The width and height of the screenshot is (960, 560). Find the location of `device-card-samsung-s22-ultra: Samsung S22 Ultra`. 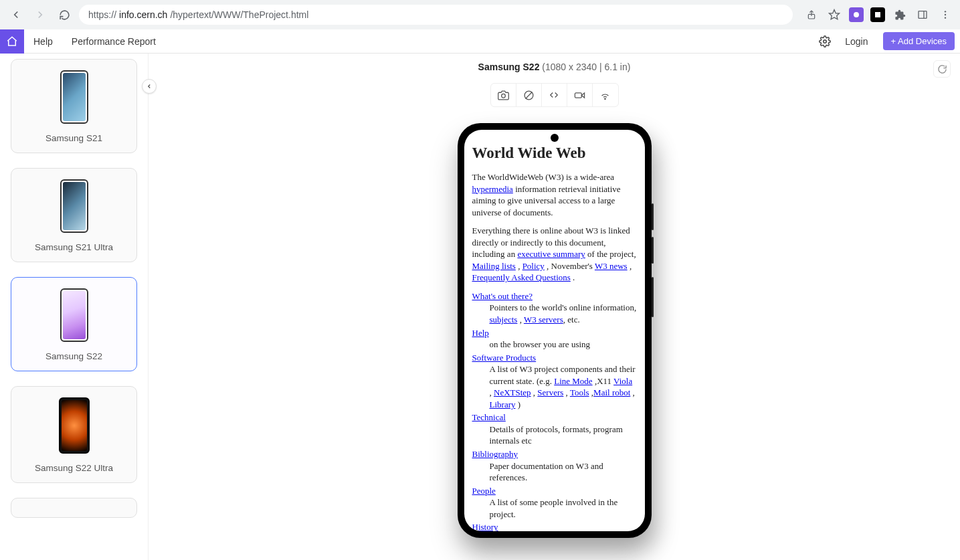

device-card-samsung-s22-ultra: Samsung S22 Ultra is located at coordinates (74, 435).